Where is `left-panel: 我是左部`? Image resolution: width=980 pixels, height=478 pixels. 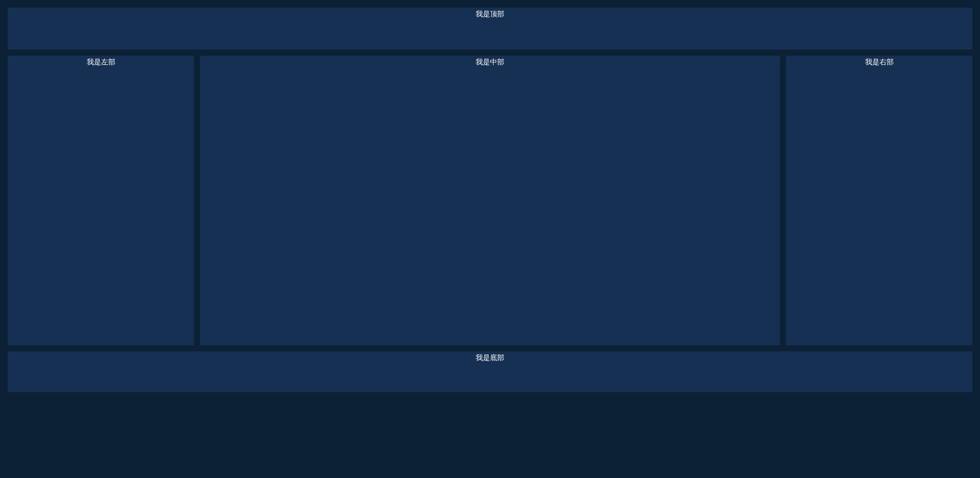 left-panel: 我是左部 is located at coordinates (101, 200).